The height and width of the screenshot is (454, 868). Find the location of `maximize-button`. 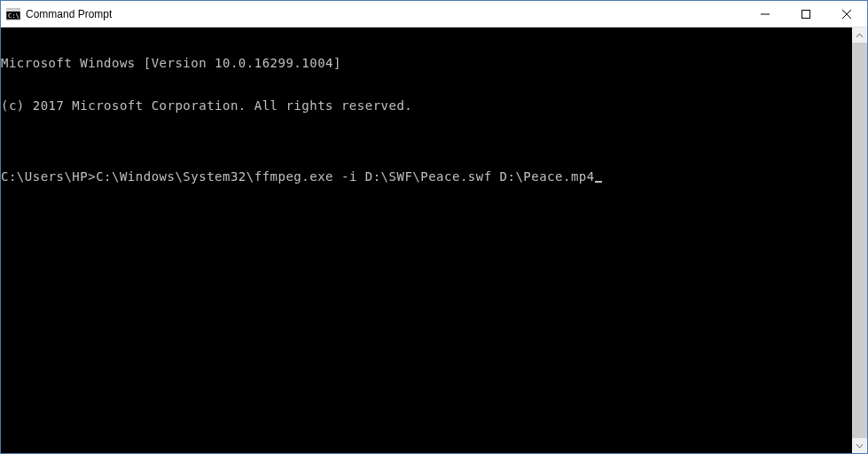

maximize-button is located at coordinates (806, 14).